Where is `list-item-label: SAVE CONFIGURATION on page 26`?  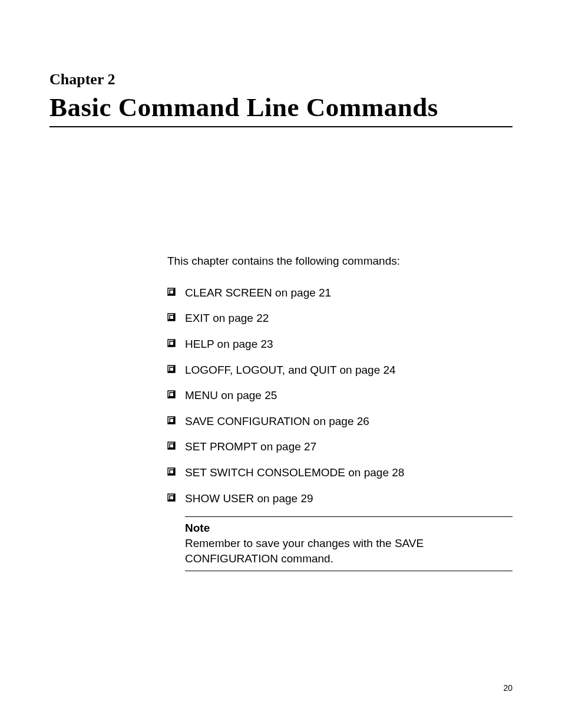 list-item-label: SAVE CONFIGURATION on page 26 is located at coordinates (277, 421).